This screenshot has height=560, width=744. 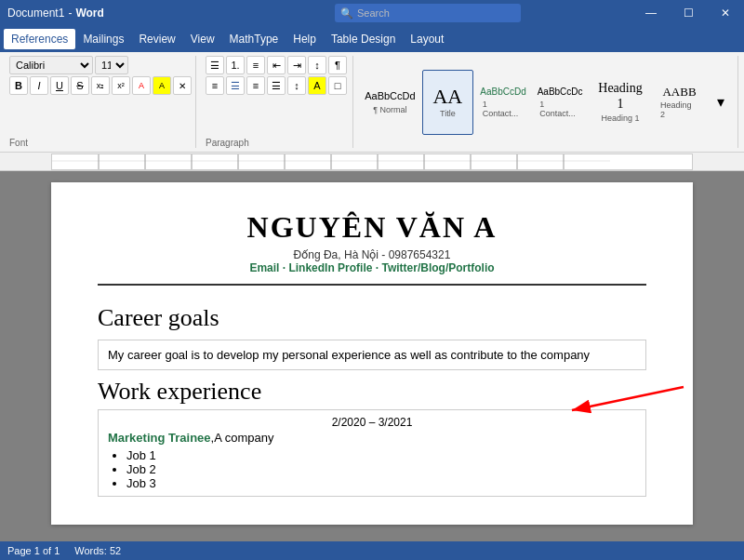 What do you see at coordinates (297, 86) in the screenshot?
I see `line-spacing-button: ↕` at bounding box center [297, 86].